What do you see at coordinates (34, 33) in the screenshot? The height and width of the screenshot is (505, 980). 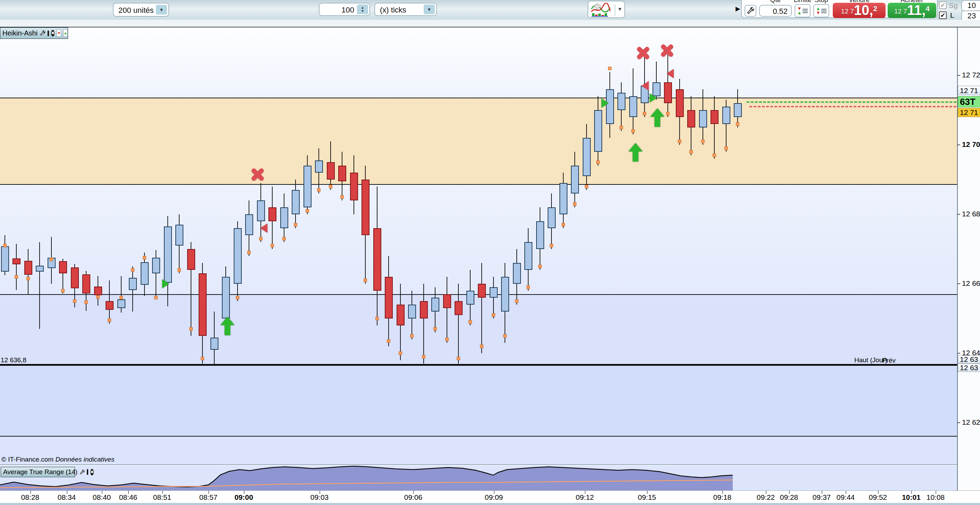 I see `chart-title-tab: Heikin-Ashi ✖ ▼ ▲` at bounding box center [34, 33].